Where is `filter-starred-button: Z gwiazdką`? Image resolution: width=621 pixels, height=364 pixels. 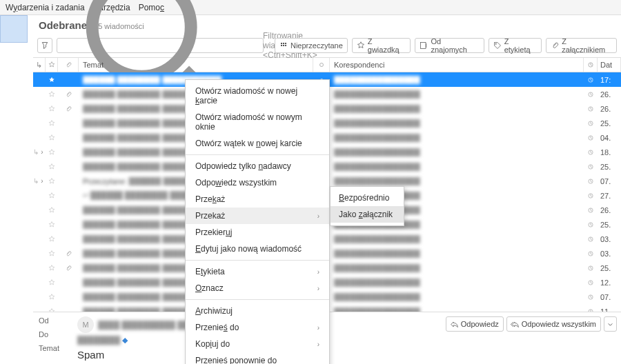
filter-starred-button: Z gwiazdką is located at coordinates (382, 46).